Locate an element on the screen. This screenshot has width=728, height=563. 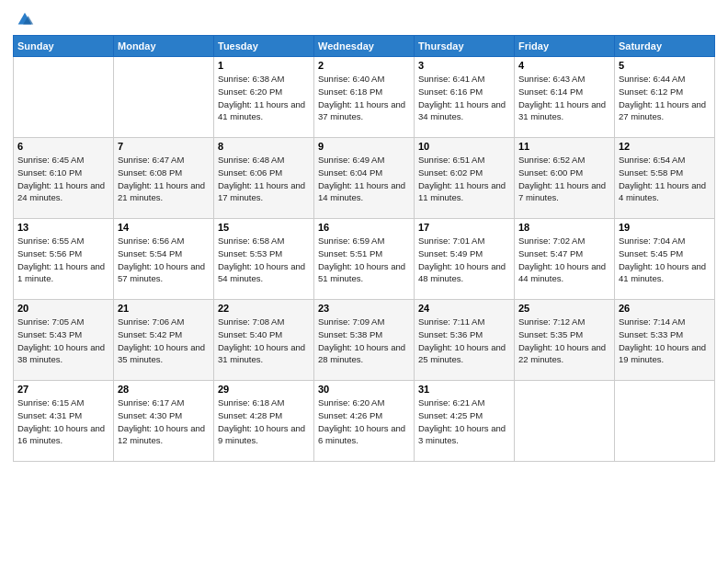
day-number: 14 is located at coordinates (164, 227).